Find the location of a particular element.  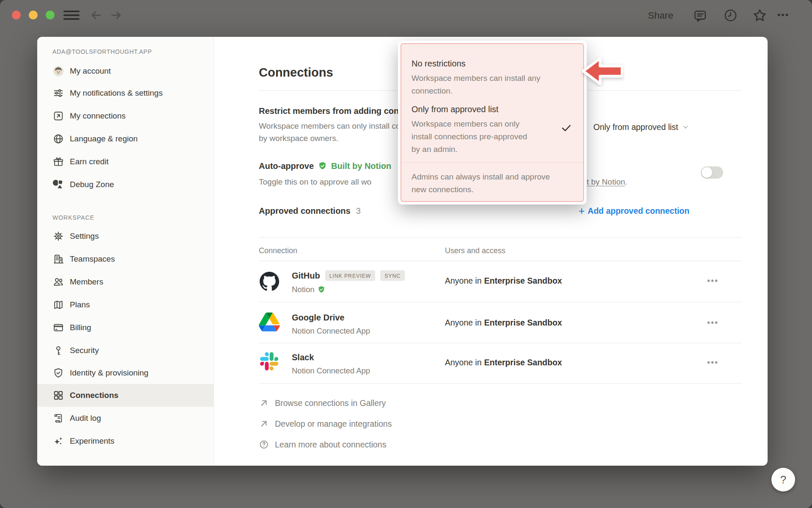

built-by-notion-link: lt by Notion is located at coordinates (605, 182).